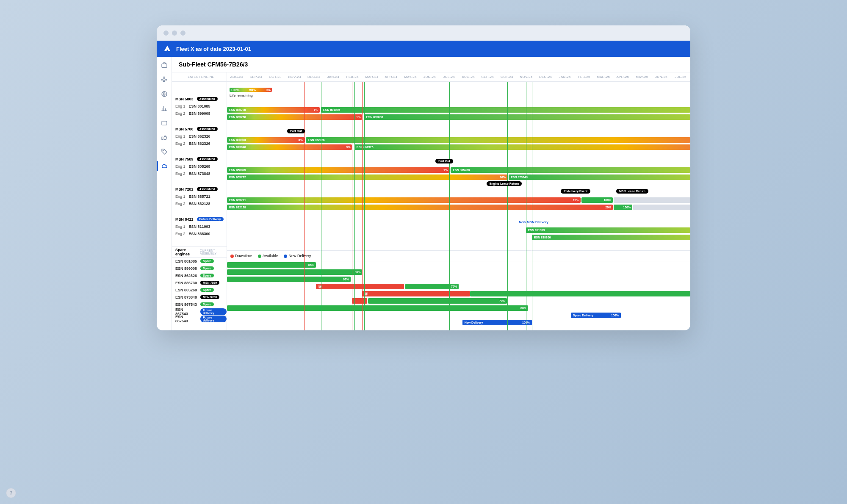 This screenshot has height=504, width=847. Describe the element at coordinates (164, 152) in the screenshot. I see `tag-icon` at that location.